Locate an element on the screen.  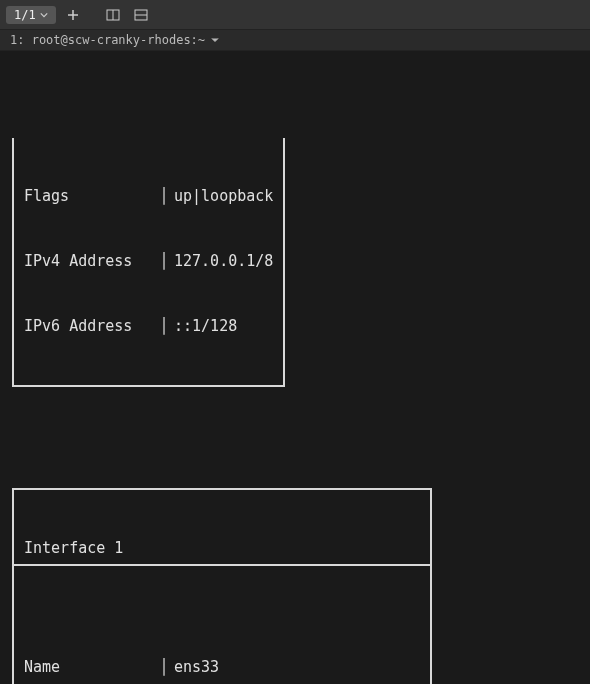
split-vertical-button is located at coordinates (113, 15).